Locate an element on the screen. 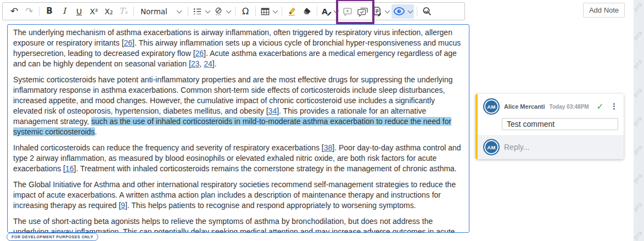 This screenshot has height=241, width=644. list-dropdown is located at coordinates (201, 12).